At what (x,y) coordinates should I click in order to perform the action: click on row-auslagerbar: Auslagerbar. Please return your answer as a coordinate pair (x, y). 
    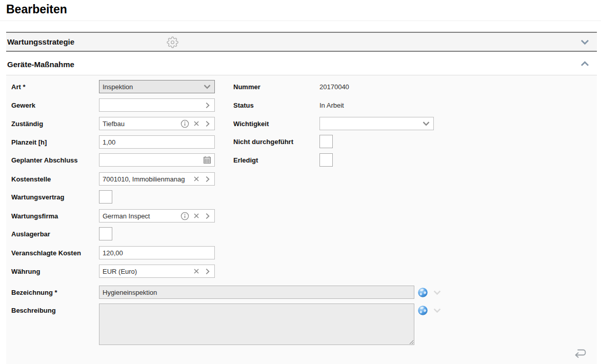
    Looking at the image, I should click on (62, 234).